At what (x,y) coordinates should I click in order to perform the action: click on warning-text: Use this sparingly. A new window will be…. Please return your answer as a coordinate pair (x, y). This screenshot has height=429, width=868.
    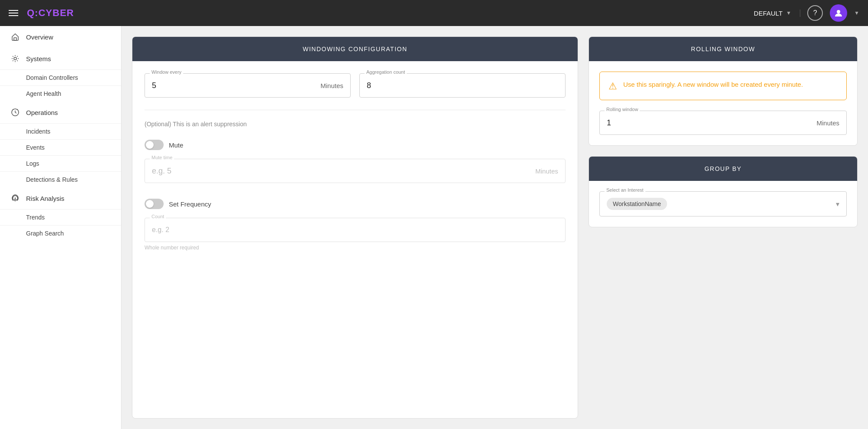
    Looking at the image, I should click on (713, 85).